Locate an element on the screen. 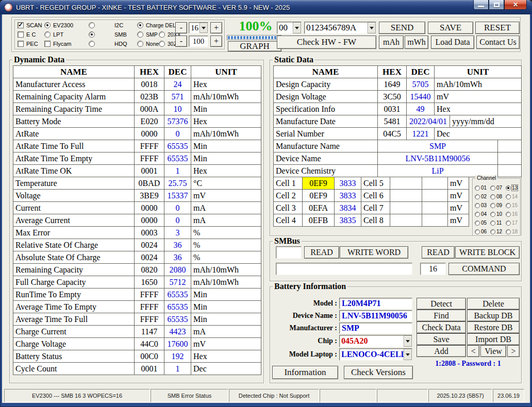 This screenshot has height=407, width=532. scan-checkbox: SCAN is located at coordinates (30, 25).